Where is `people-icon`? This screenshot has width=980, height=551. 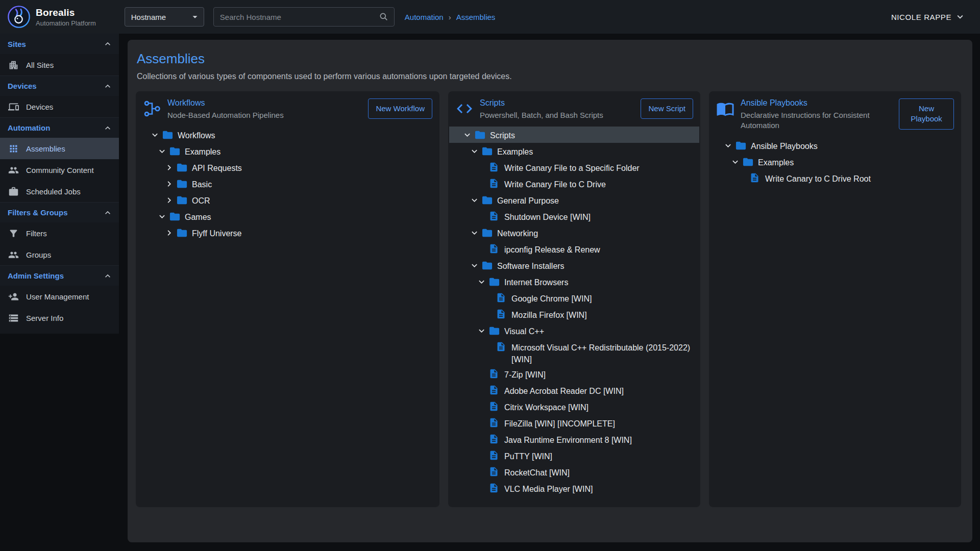
people-icon is located at coordinates (14, 170).